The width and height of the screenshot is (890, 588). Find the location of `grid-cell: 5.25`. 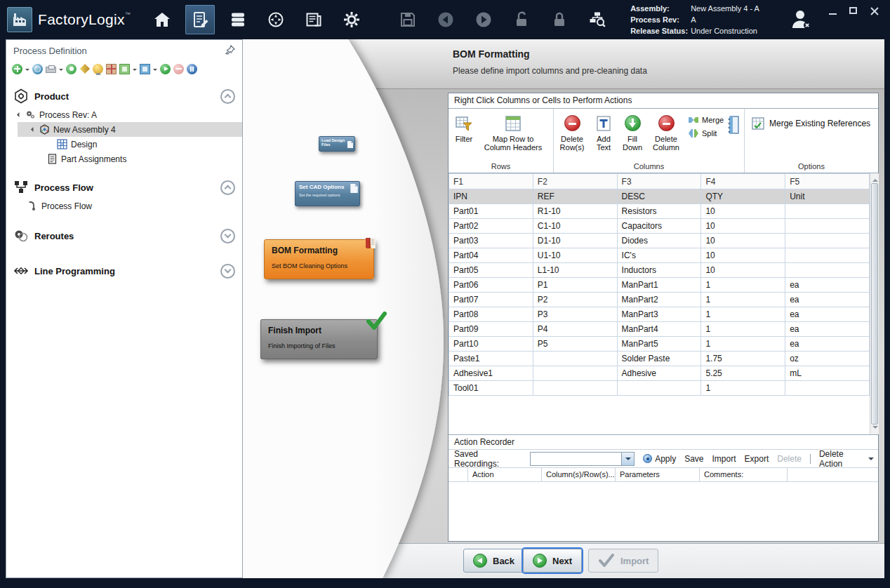

grid-cell: 5.25 is located at coordinates (743, 373).